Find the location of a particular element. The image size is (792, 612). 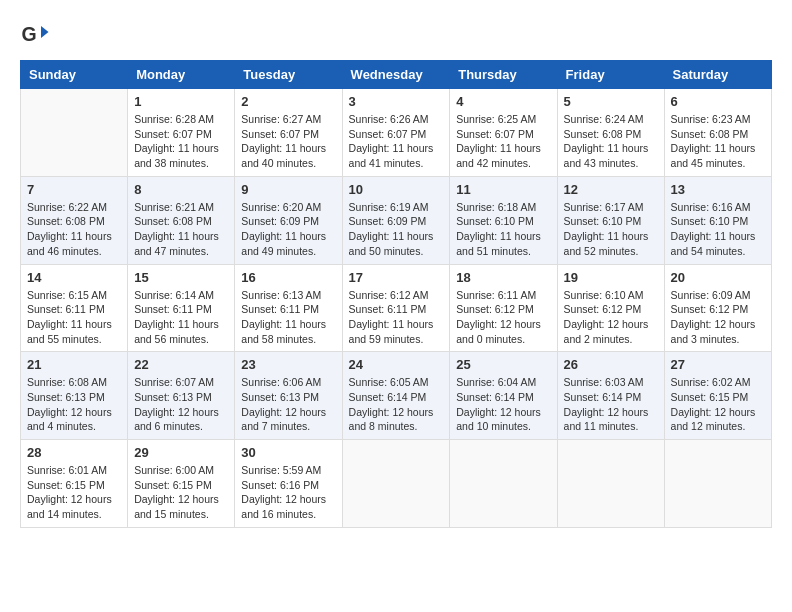

day-info: Sunrise: 5:59 AMSunset: 6:16 PMDaylight:… is located at coordinates (288, 492).